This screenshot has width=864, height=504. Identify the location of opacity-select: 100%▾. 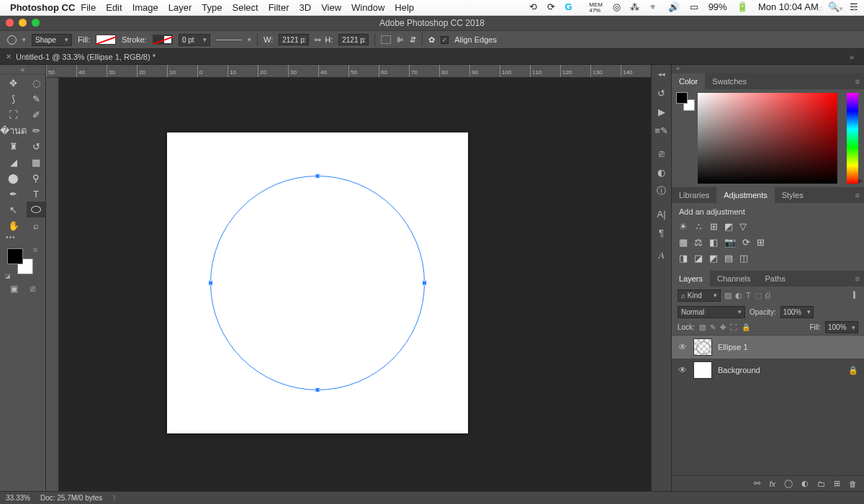
(797, 312).